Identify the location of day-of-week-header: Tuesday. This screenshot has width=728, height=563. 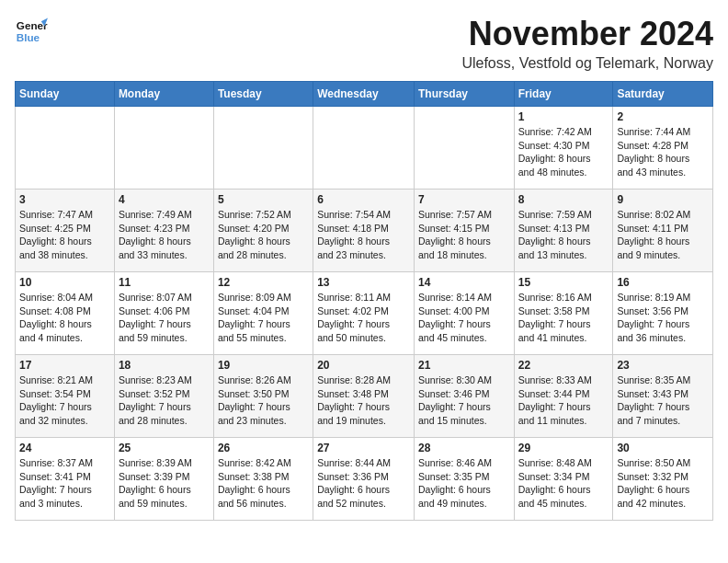
(263, 94).